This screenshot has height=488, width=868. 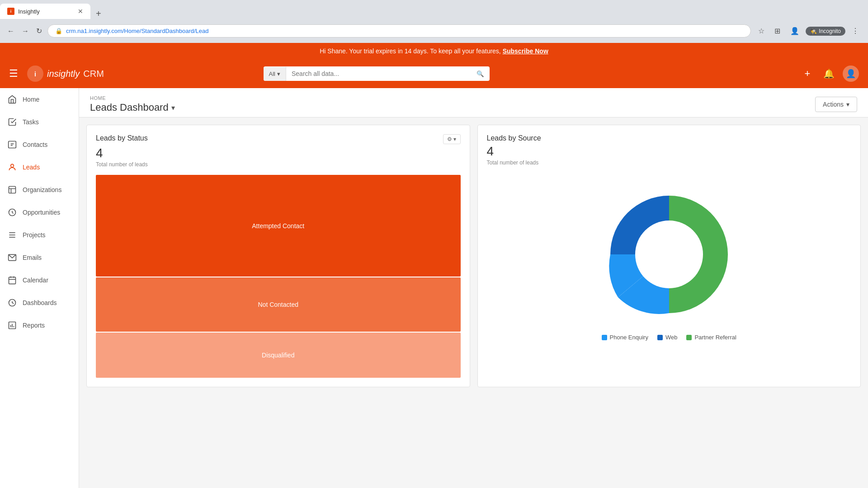 I want to click on search-submit-button: 🔍, so click(x=480, y=74).